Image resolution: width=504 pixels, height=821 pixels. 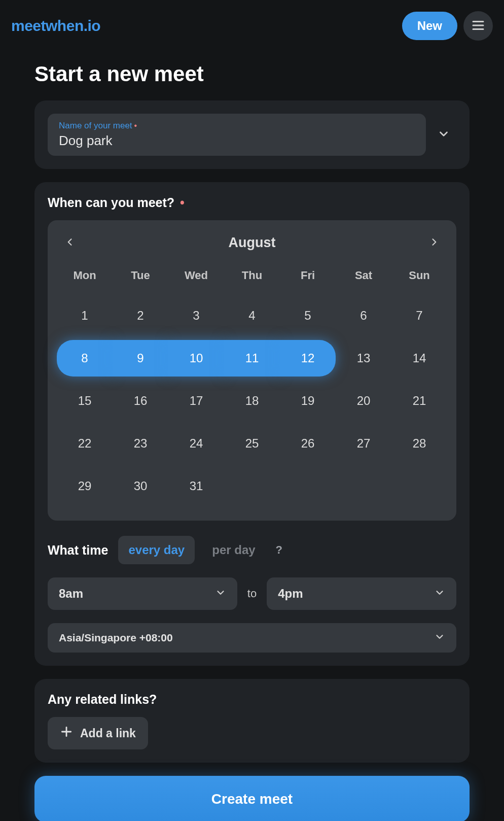 What do you see at coordinates (308, 401) in the screenshot?
I see `calendar-day: 19` at bounding box center [308, 401].